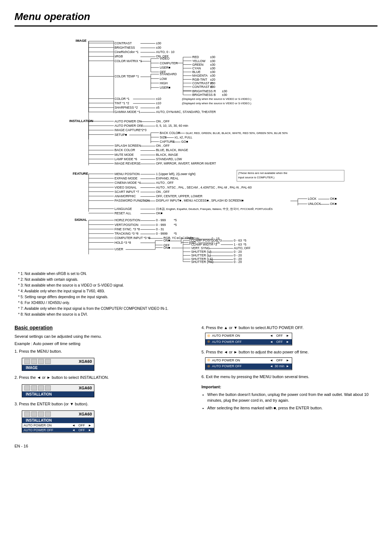 This screenshot has width=392, height=555. What do you see at coordinates (17, 377) in the screenshot?
I see `step-2-num: 2.` at bounding box center [17, 377].